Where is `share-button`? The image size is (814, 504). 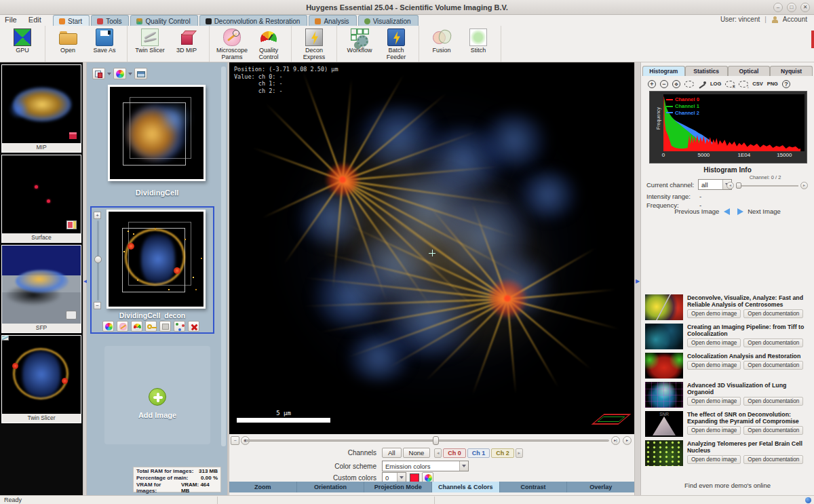
share-button is located at coordinates (179, 326).